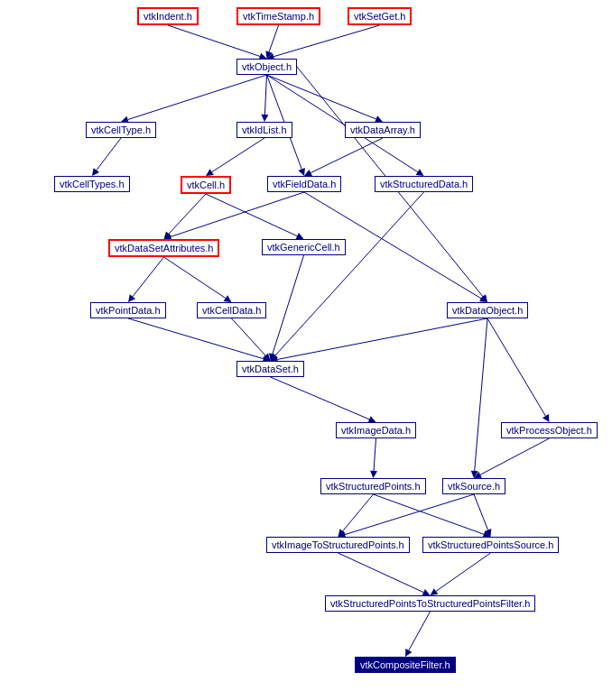  I want to click on node-vtkDataArray: vtkDataArray.h, so click(383, 130).